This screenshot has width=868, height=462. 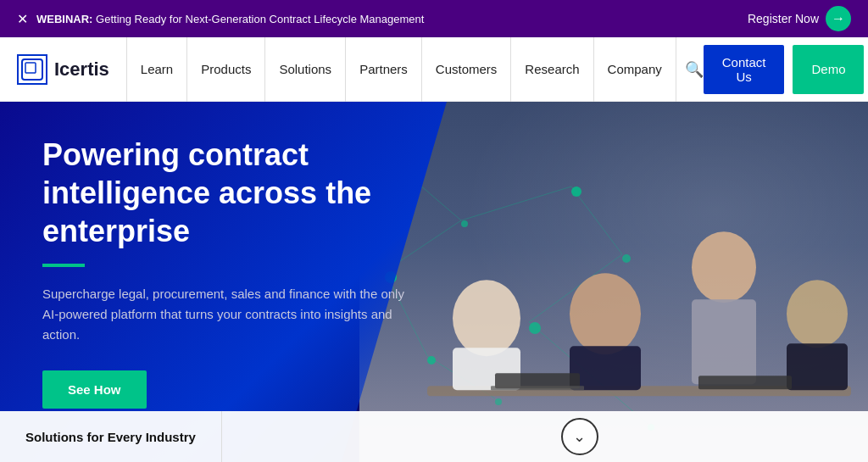 What do you see at coordinates (467, 70) in the screenshot?
I see `nav-item-customers: Customers` at bounding box center [467, 70].